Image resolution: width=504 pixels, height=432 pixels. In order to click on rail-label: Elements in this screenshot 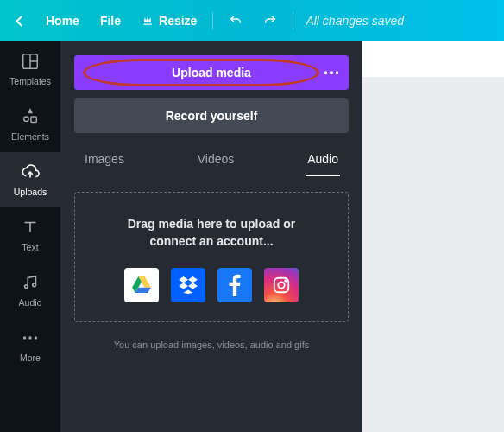, I will do `click(30, 137)`.